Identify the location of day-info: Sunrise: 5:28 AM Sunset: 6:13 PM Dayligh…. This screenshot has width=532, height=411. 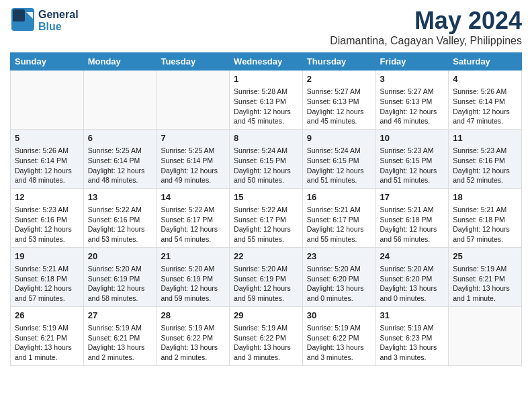
(266, 106).